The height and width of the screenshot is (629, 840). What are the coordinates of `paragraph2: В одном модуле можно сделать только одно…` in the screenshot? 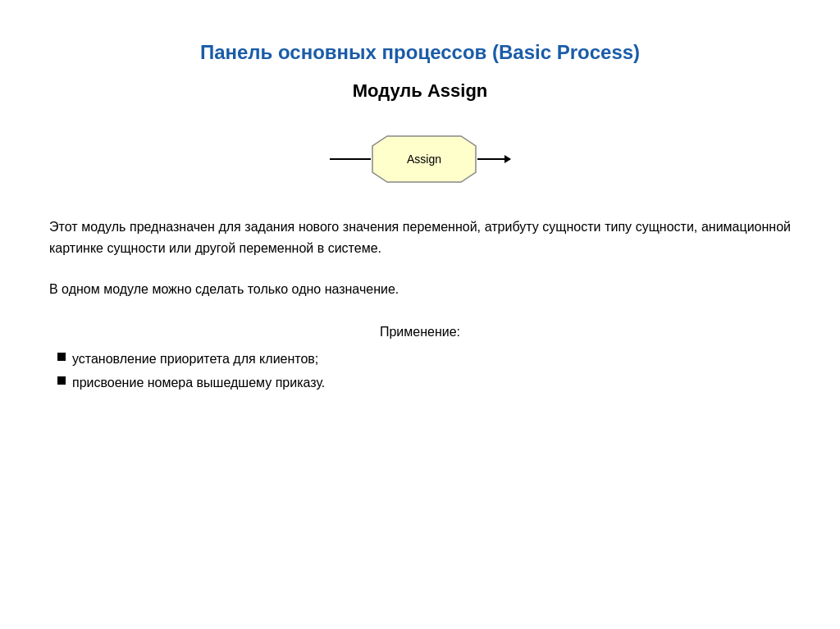 It's located at (420, 289).